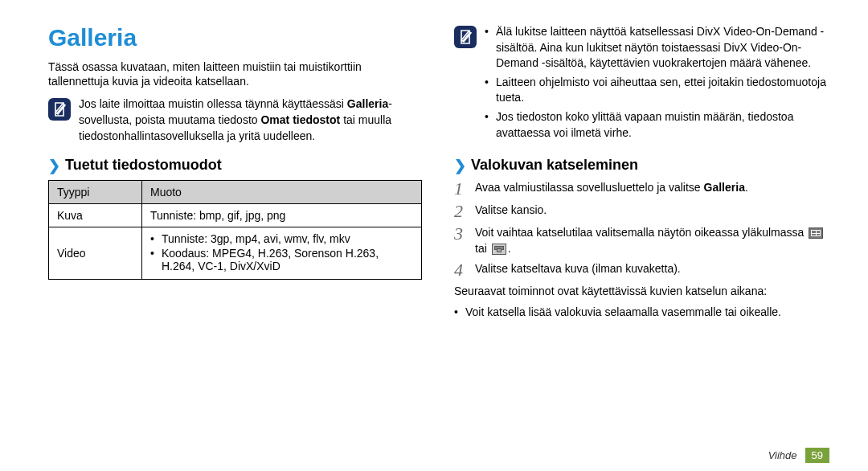  What do you see at coordinates (641, 84) in the screenshot?
I see `note-block: Älä lukitse laitteen näyttöä katsellessa…` at bounding box center [641, 84].